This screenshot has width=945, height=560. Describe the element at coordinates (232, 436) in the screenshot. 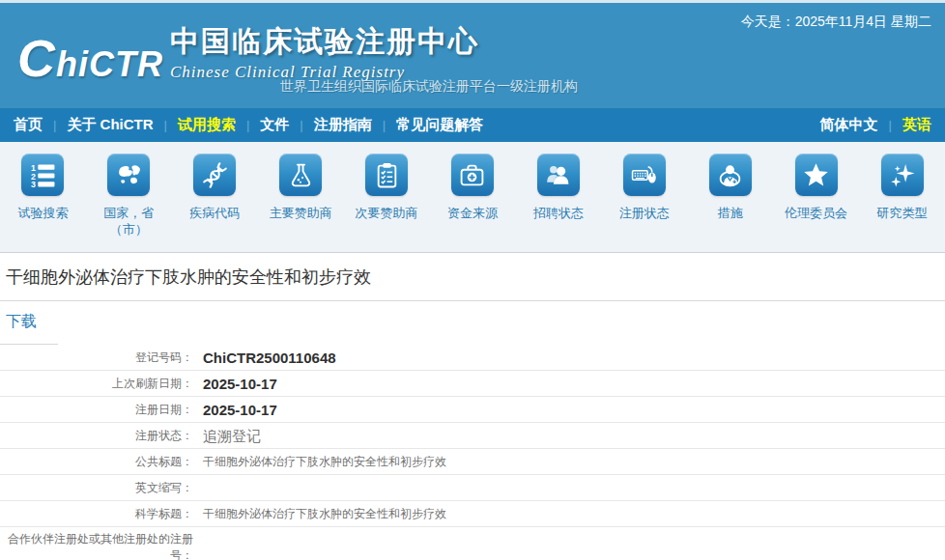

I see `row-value: 追溯登记` at that location.